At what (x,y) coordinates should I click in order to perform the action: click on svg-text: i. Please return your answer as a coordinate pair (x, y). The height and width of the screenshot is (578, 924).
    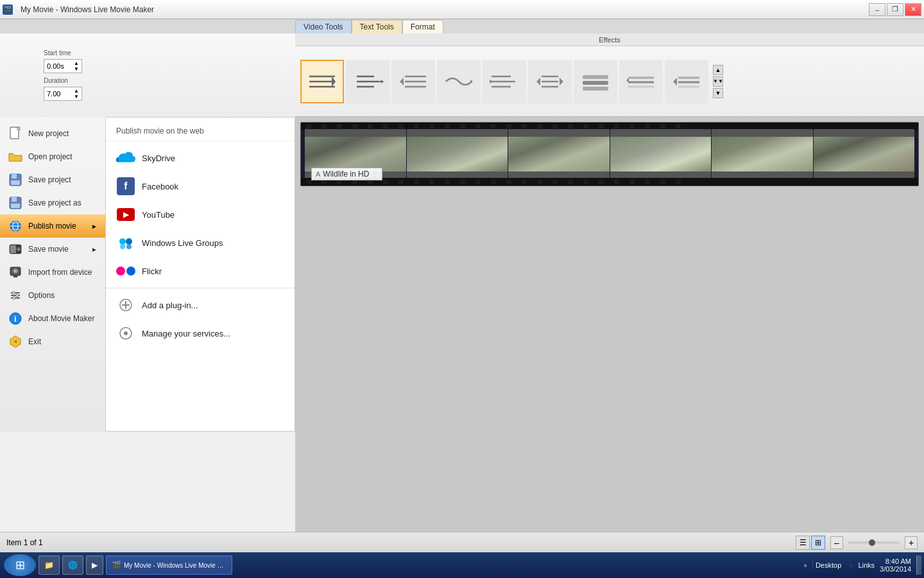
    Looking at the image, I should click on (15, 319).